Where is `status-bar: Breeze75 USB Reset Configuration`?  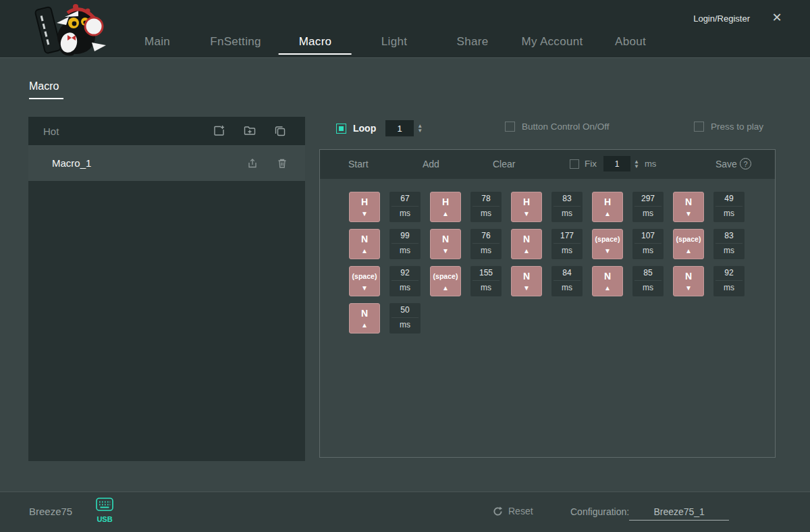 status-bar: Breeze75 USB Reset Configuration is located at coordinates (405, 512).